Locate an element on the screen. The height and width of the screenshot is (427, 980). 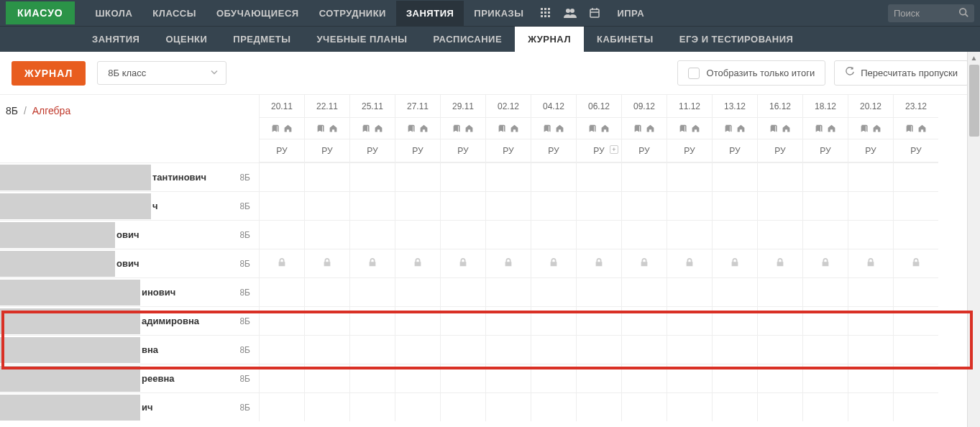
student-row: вна8Б is located at coordinates (129, 349).